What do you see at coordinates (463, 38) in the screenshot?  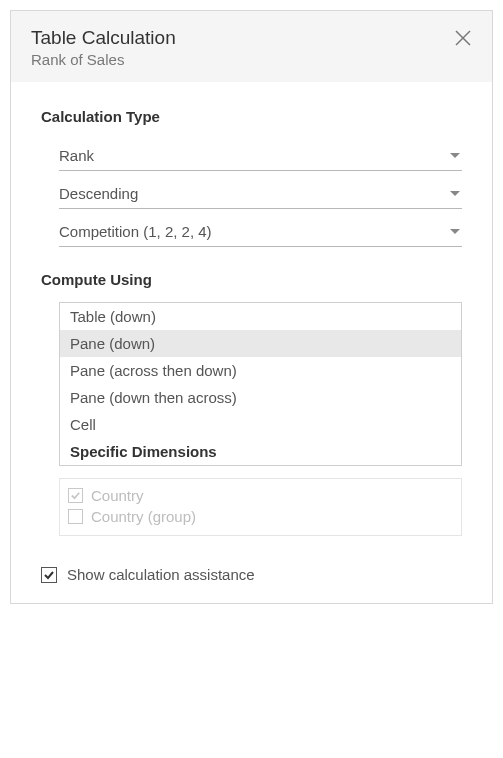 I see `close-button` at bounding box center [463, 38].